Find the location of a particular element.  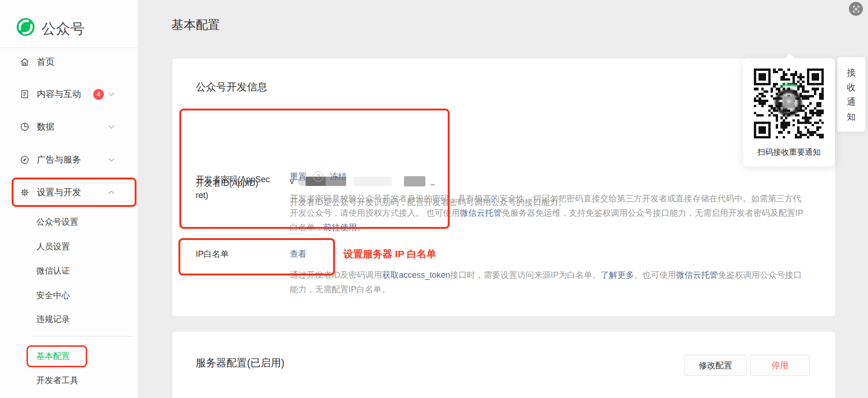

redaction-mark is located at coordinates (432, 184).